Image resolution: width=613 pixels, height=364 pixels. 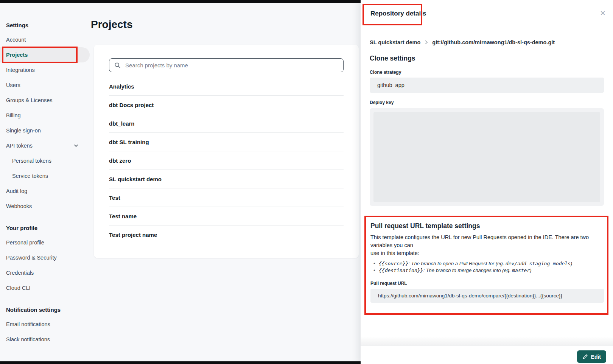 What do you see at coordinates (487, 14) in the screenshot?
I see `panel-header: Repository details ✕` at bounding box center [487, 14].